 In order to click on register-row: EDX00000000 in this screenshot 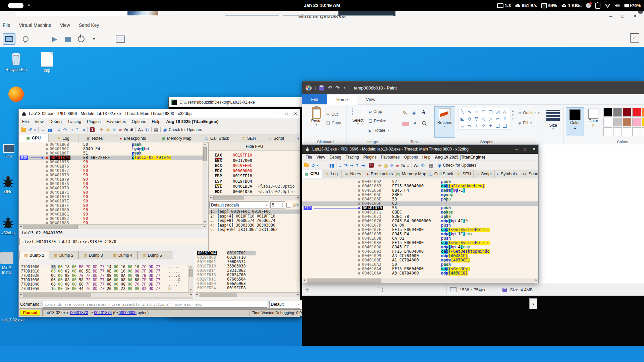, I will do `click(254, 171)`.